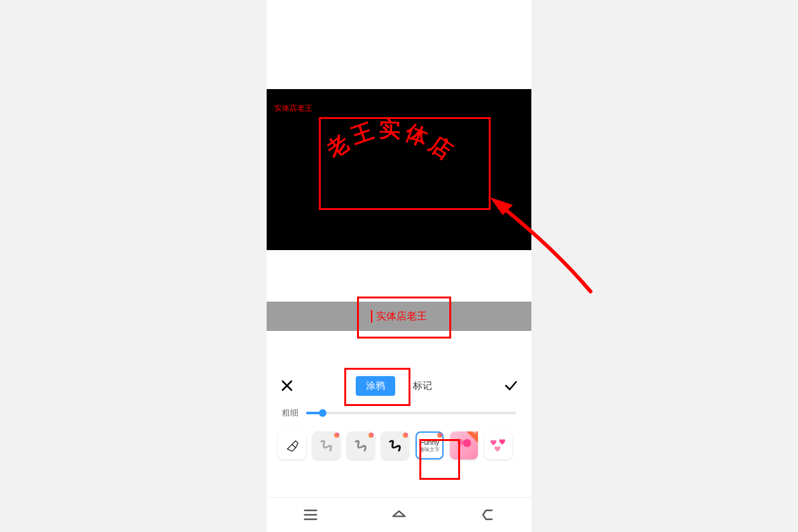 The height and width of the screenshot is (532, 798). Describe the element at coordinates (430, 443) in the screenshot. I see `brush-funny-title: Funny` at that location.